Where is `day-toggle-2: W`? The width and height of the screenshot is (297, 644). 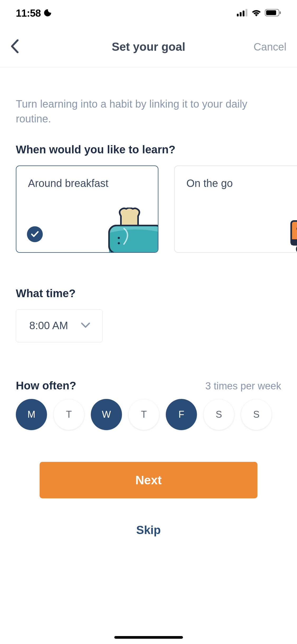
day-toggle-2: W is located at coordinates (106, 415).